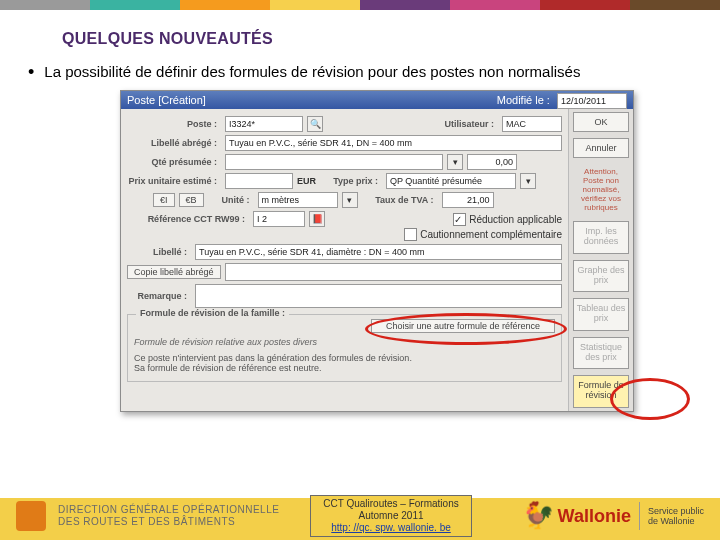  I want to click on unite-select: m mètres, so click(298, 200).